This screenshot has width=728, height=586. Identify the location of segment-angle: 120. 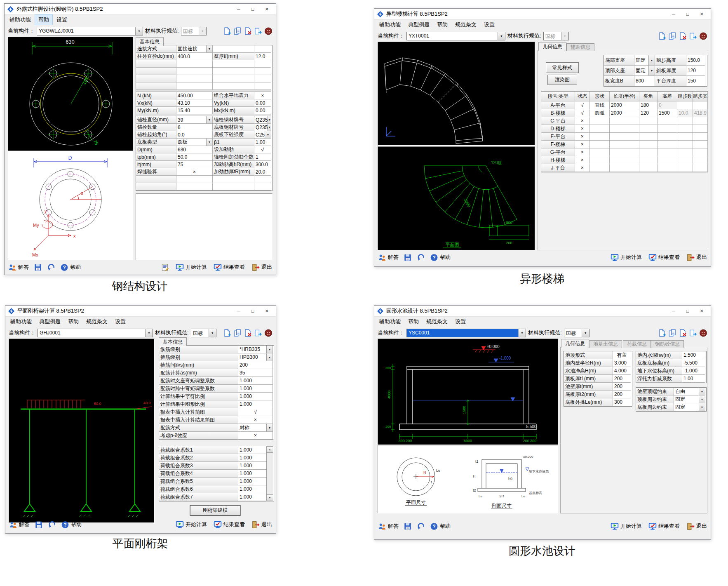
(648, 113).